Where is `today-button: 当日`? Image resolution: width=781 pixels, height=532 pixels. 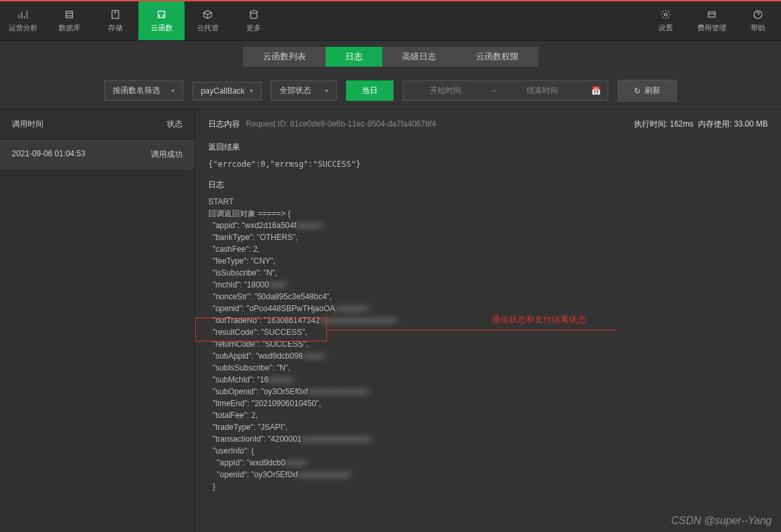
today-button: 当日 is located at coordinates (370, 91).